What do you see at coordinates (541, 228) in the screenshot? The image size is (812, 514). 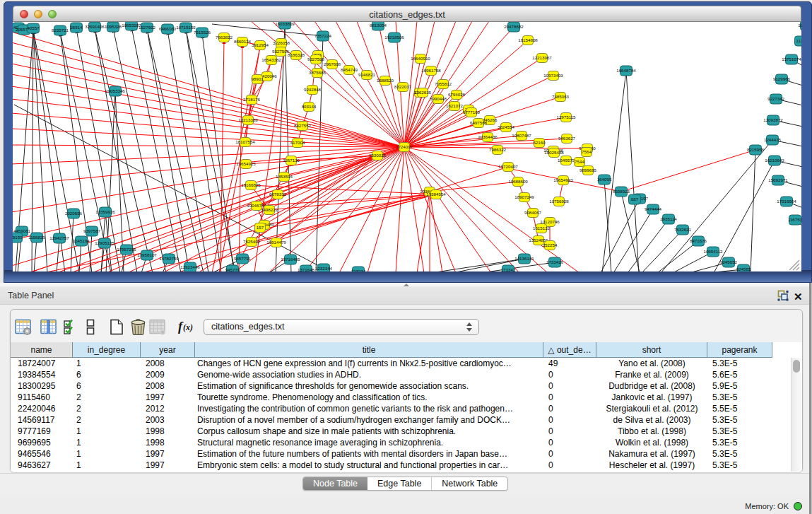 I see `svg-text: 1615132` at bounding box center [541, 228].